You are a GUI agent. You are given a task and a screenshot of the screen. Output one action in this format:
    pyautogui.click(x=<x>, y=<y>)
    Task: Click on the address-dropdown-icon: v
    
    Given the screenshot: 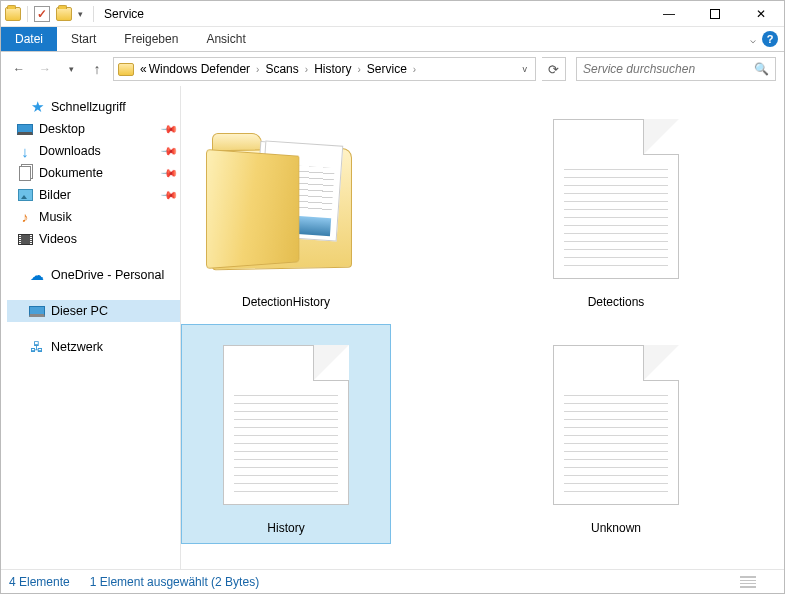 What is the action you would take?
    pyautogui.click(x=526, y=69)
    